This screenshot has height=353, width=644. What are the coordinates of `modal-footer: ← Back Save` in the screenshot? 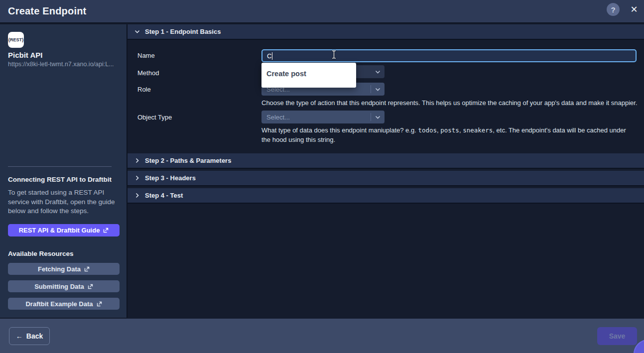 It's located at (322, 336).